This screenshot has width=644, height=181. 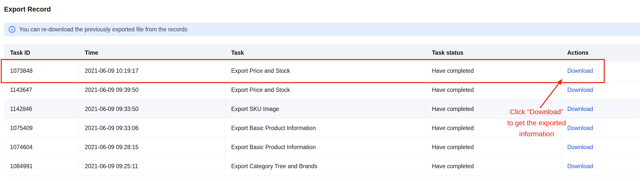 What do you see at coordinates (322, 29) in the screenshot?
I see `info-banner: You can re-download the previously expor…` at bounding box center [322, 29].